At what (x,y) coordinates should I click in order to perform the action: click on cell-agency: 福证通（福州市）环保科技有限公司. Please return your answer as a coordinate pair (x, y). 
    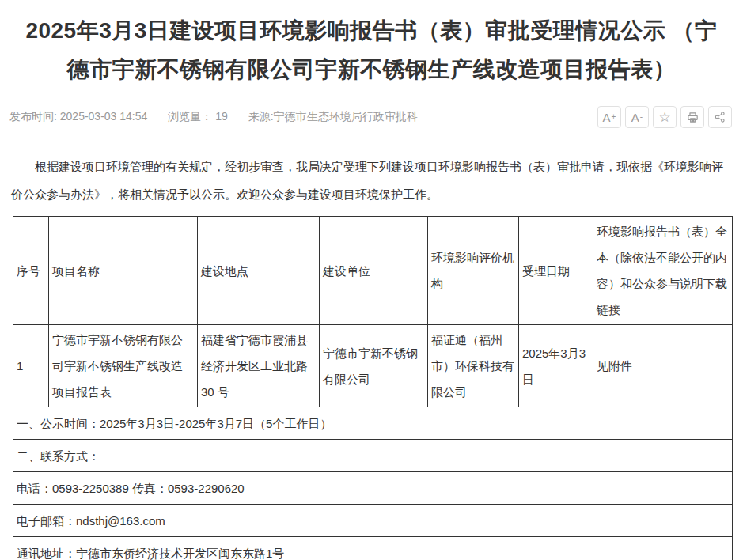
    Looking at the image, I should click on (473, 366).